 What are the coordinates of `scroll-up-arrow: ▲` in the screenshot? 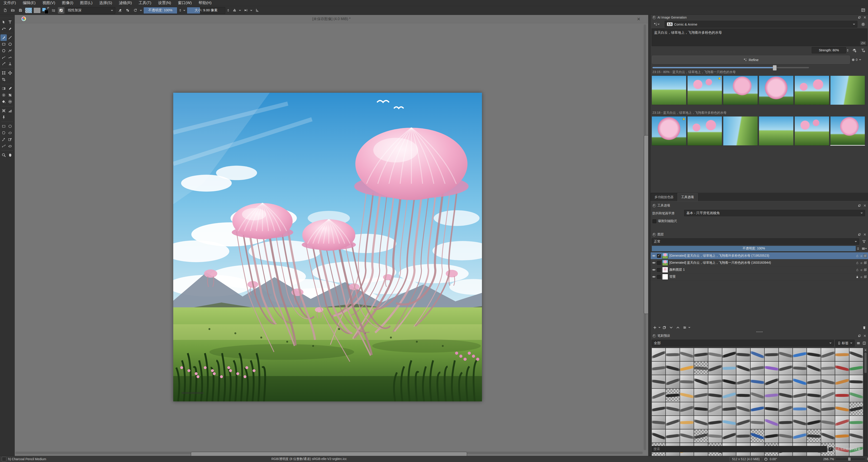 It's located at (865, 350).